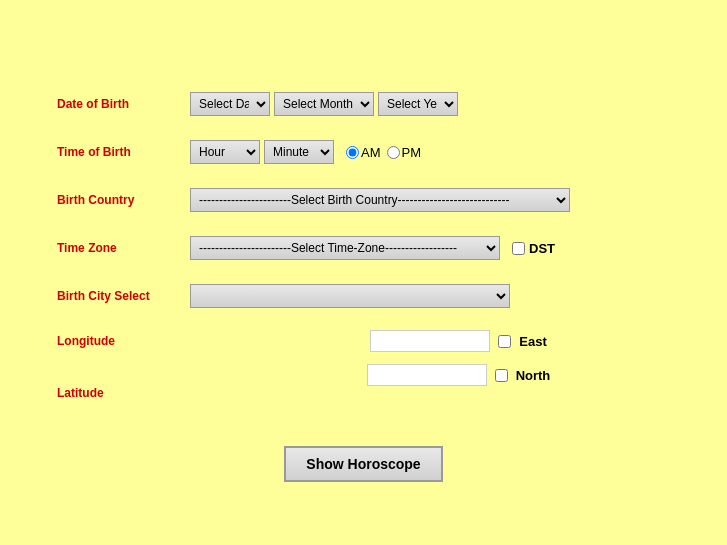 This screenshot has height=545, width=727. Describe the element at coordinates (459, 375) in the screenshot. I see `latitude-input-row: North` at that location.